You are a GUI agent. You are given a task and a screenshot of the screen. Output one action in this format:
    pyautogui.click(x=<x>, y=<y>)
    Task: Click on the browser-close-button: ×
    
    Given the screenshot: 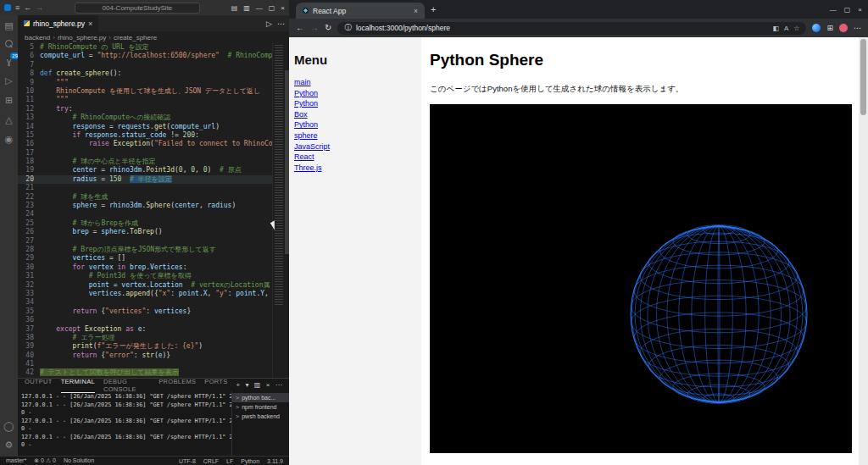 What is the action you would take?
    pyautogui.click(x=860, y=10)
    